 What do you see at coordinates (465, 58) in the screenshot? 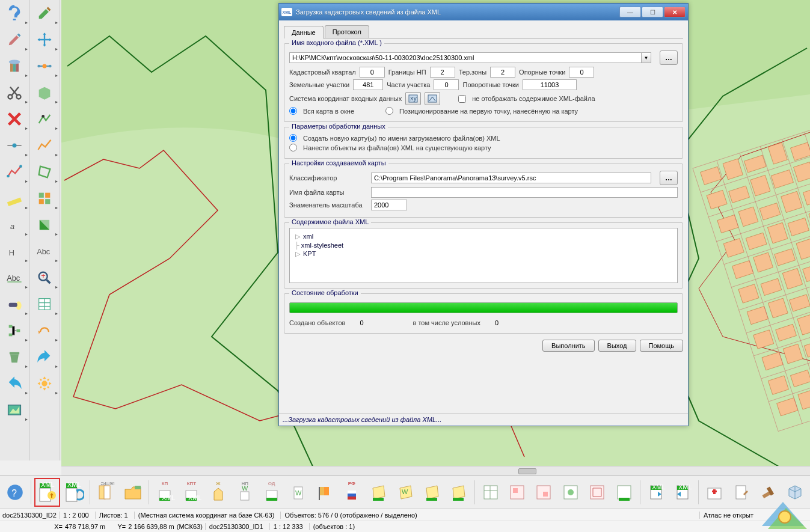
I see `input-file-path` at bounding box center [465, 58].